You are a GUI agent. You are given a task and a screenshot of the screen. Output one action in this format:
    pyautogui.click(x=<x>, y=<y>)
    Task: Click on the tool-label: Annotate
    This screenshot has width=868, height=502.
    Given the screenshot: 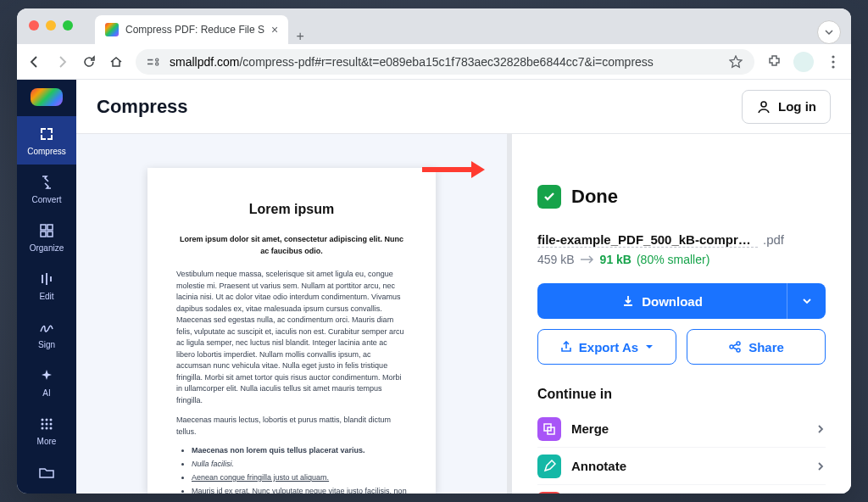 What is the action you would take?
    pyautogui.click(x=598, y=466)
    